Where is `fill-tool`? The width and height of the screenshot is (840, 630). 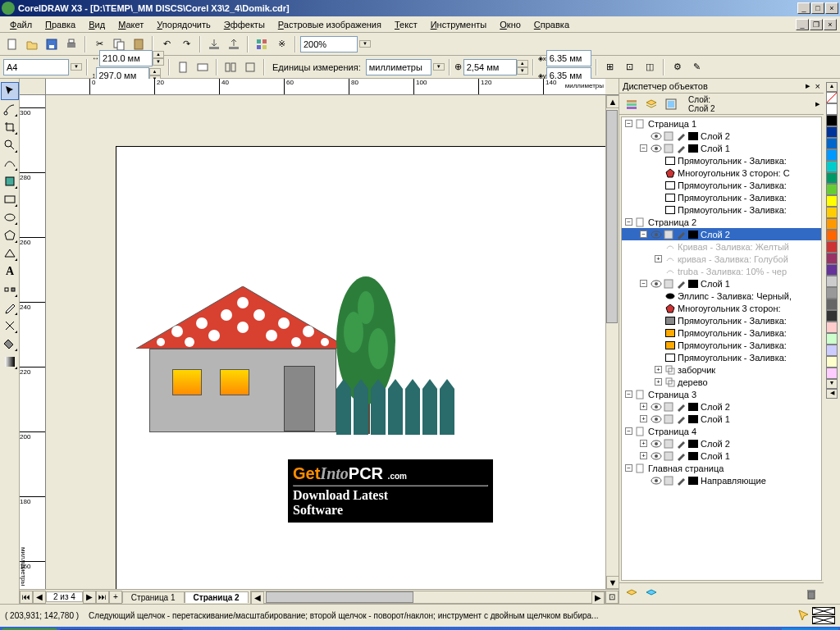
fill-tool is located at coordinates (10, 344).